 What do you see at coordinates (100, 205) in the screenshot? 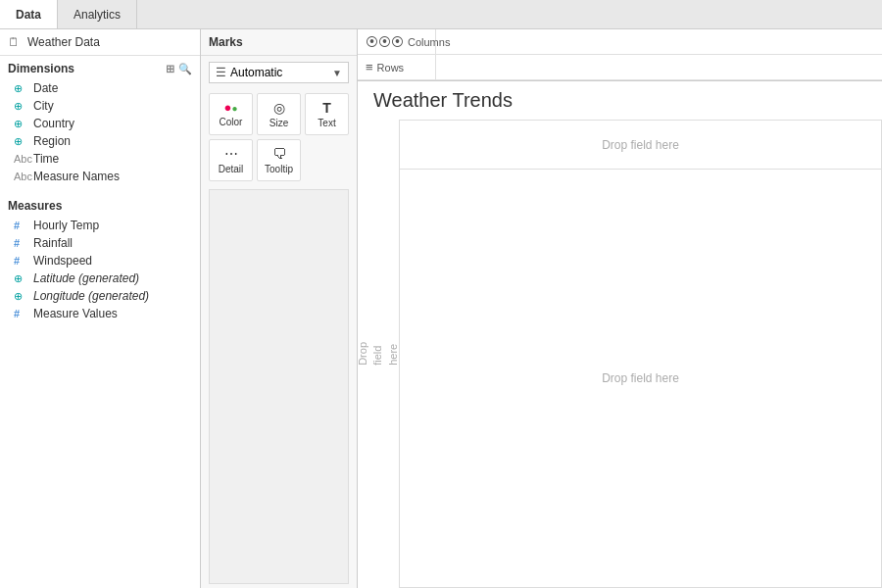
I see `measures-header: Measures` at bounding box center [100, 205].